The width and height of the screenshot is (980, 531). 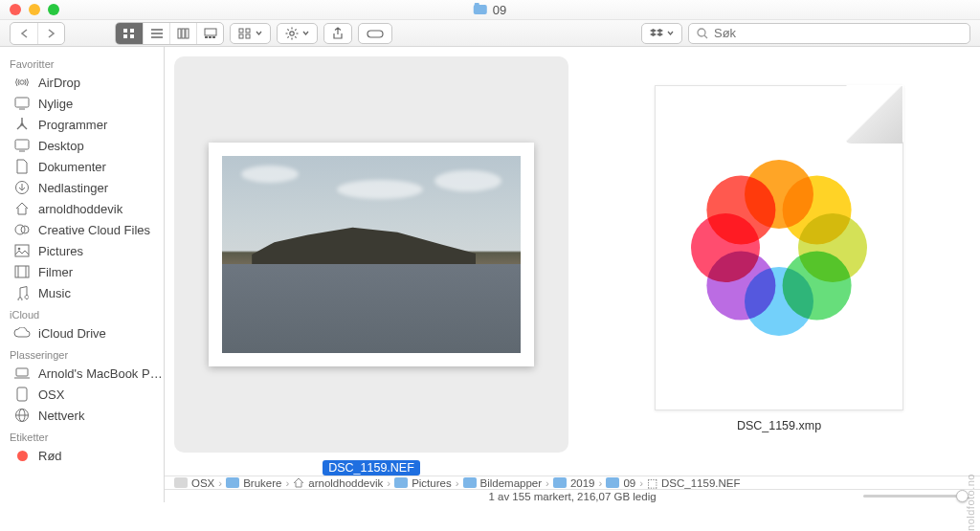 What do you see at coordinates (24, 33) in the screenshot?
I see `back-button` at bounding box center [24, 33].